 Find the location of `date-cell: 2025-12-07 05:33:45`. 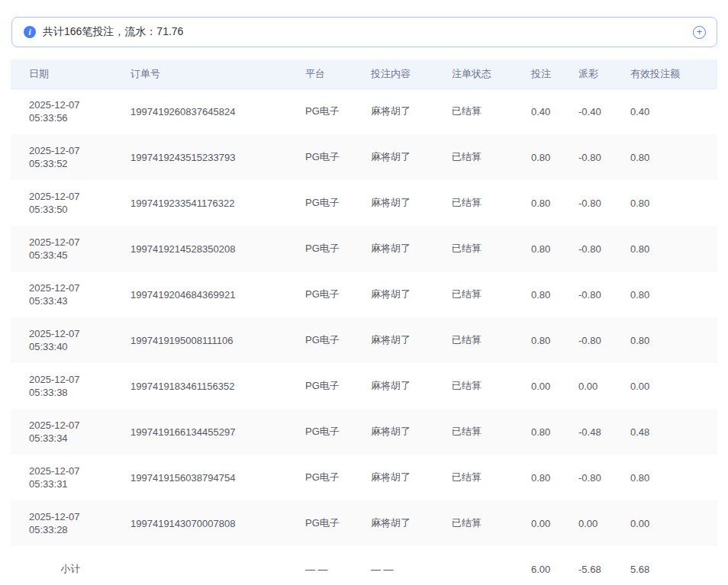

date-cell: 2025-12-07 05:33:45 is located at coordinates (70, 249).